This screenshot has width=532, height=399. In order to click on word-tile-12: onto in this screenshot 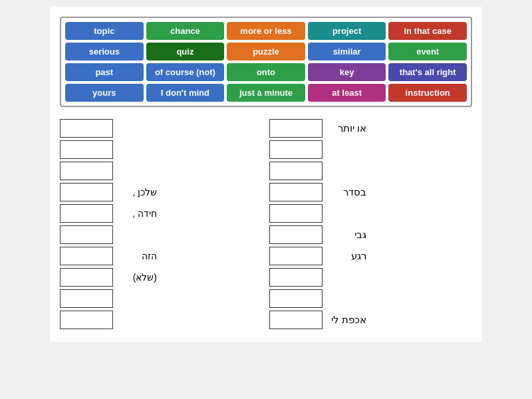, I will do `click(266, 72)`.